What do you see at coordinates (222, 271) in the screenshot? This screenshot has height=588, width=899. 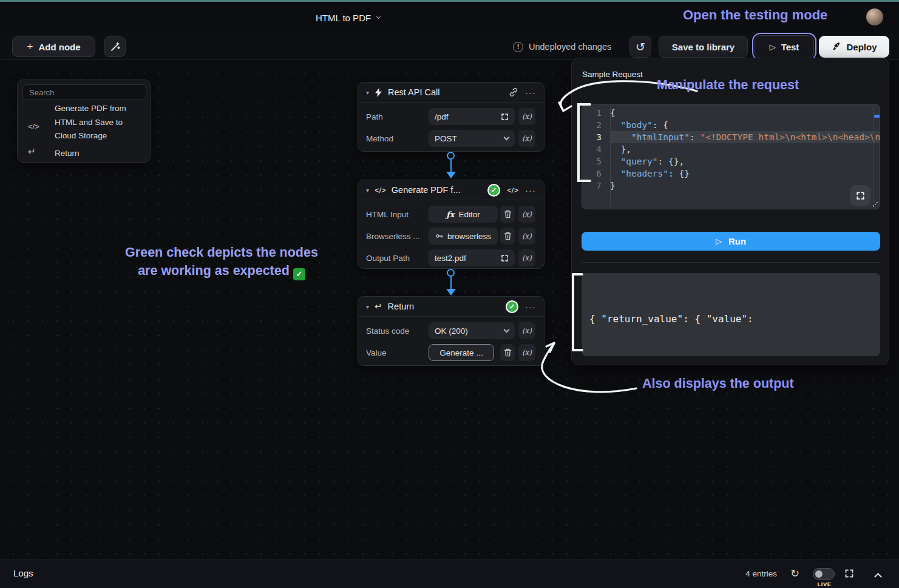 I see `annotation-line: are working as expected✓` at bounding box center [222, 271].